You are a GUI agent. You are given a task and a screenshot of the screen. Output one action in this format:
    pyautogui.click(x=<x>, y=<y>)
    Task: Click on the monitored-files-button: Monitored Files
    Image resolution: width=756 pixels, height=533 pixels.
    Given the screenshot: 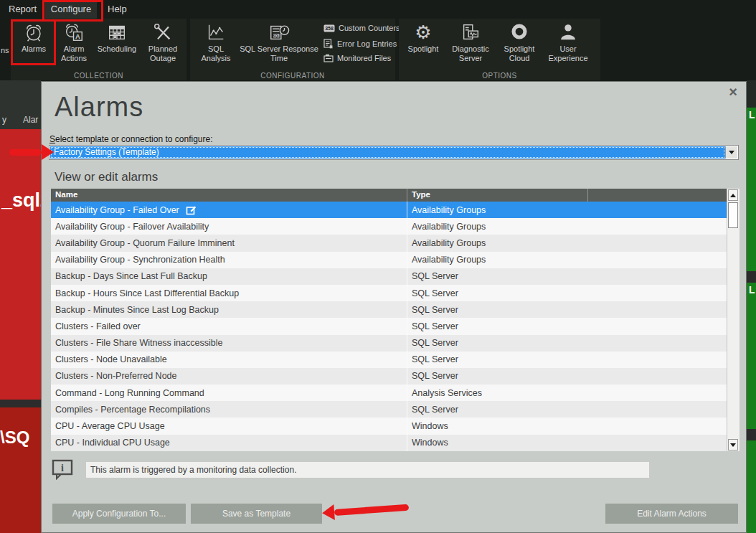 What is the action you would take?
    pyautogui.click(x=357, y=58)
    